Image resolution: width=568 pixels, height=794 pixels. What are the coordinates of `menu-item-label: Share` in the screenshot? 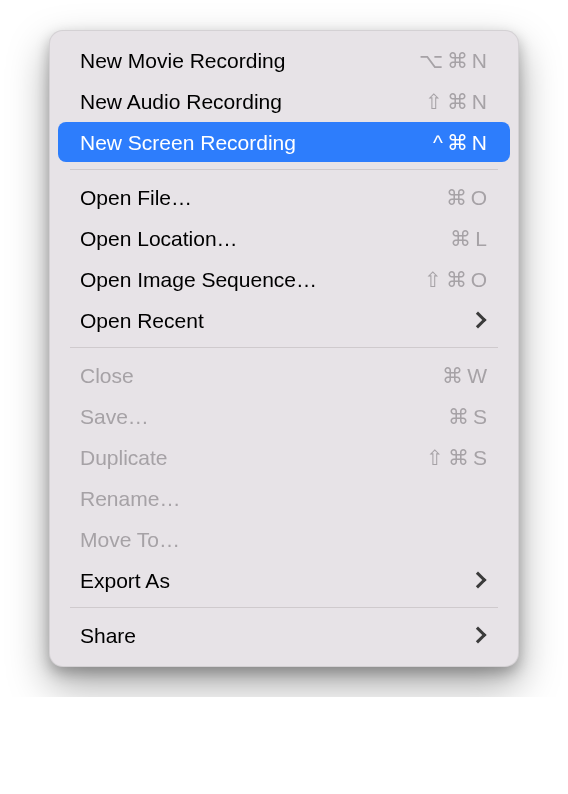 It's located at (108, 636).